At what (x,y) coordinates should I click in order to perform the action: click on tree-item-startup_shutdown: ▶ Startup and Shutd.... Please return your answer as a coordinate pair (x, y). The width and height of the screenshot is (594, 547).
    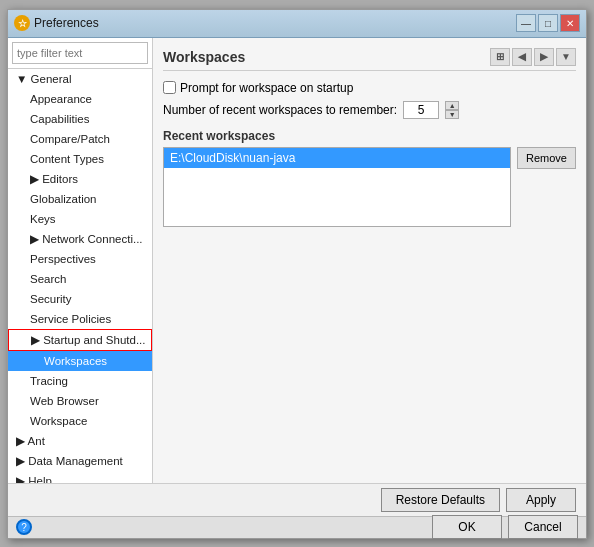
    Looking at the image, I should click on (80, 340).